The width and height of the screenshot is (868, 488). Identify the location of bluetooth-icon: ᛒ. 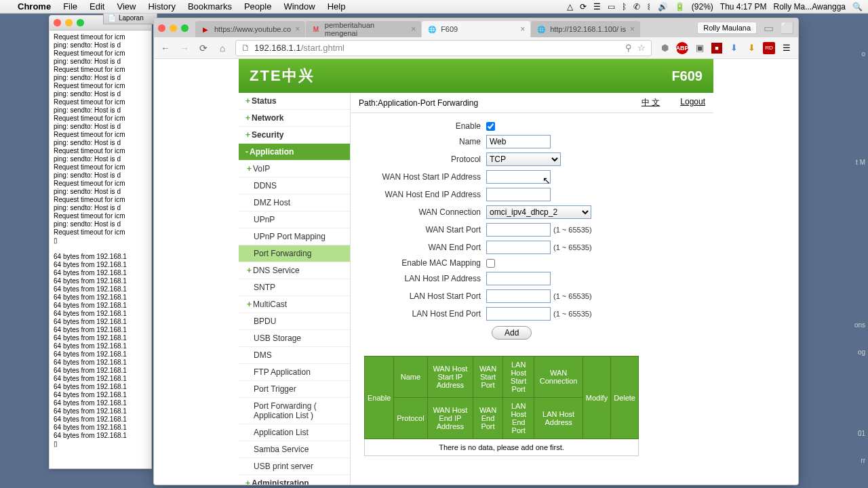
(624, 7).